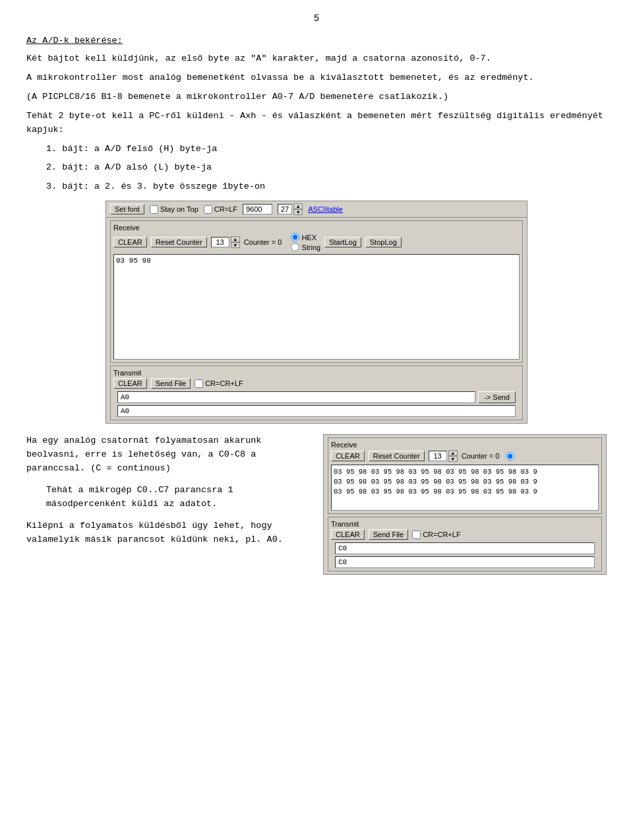  What do you see at coordinates (453, 456) in the screenshot?
I see `receive-counter-spinner-2: ▲ ▼` at bounding box center [453, 456].